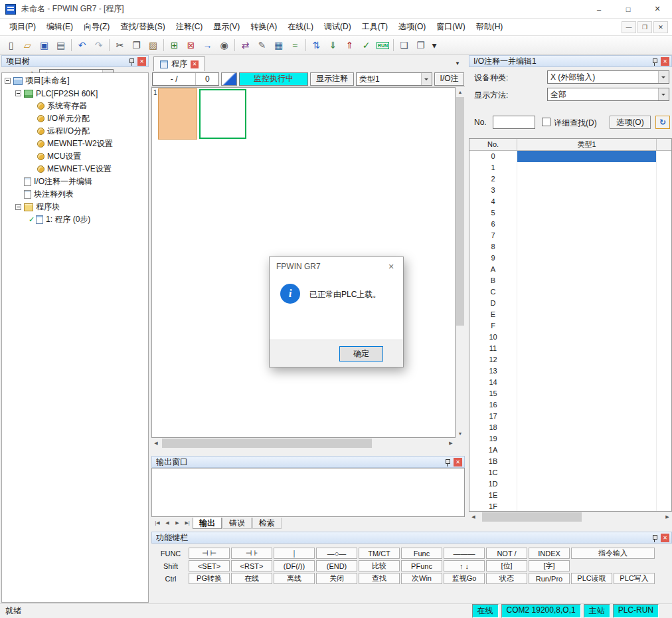 This screenshot has width=672, height=618. Describe the element at coordinates (570, 292) in the screenshot. I see `io-table-row: C` at that location.